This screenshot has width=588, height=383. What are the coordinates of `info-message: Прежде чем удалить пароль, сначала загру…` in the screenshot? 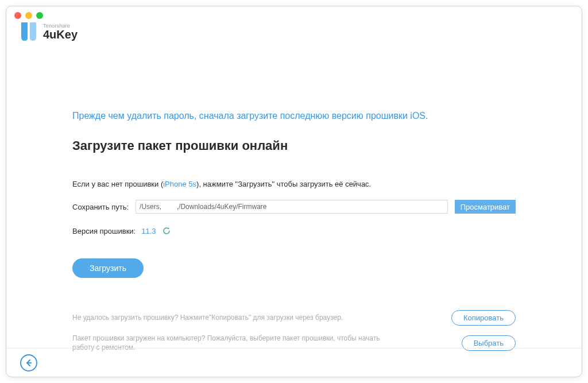 It's located at (294, 116).